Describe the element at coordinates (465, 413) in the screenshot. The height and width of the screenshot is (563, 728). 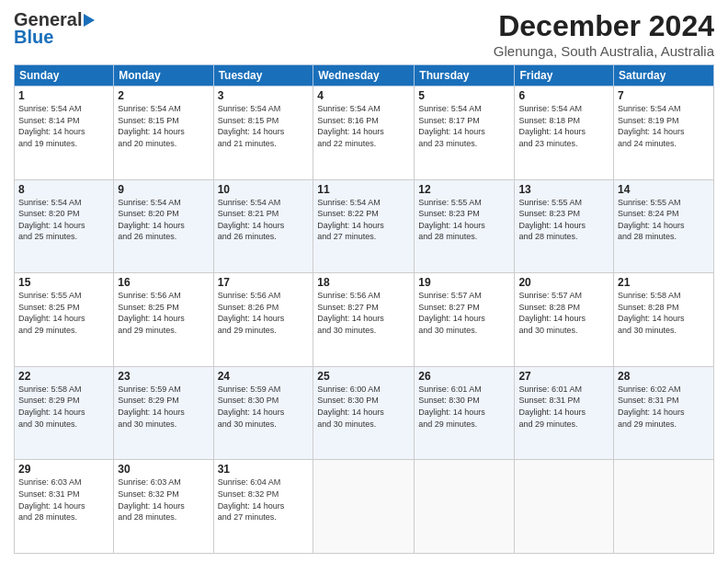
I see `table-cell: 26Sunrise: 6:01 AM Sunset: 8:30 PM Dayli…` at that location.